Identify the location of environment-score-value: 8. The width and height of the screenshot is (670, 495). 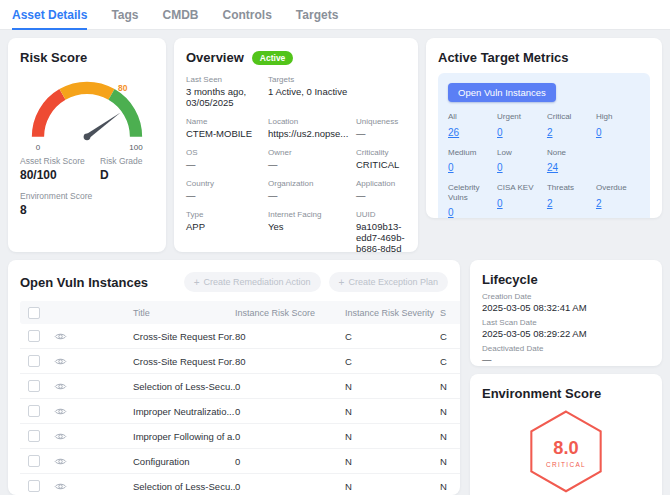
(87, 210).